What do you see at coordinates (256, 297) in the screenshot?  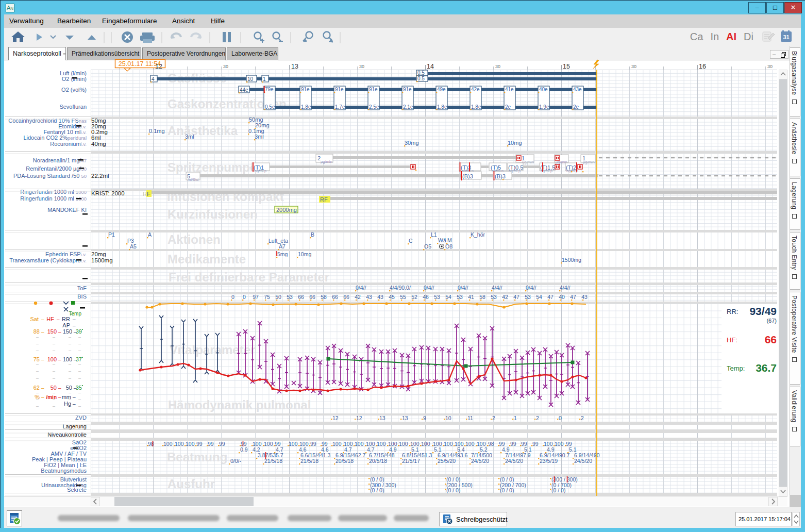 I see `svg-text: 97` at bounding box center [256, 297].